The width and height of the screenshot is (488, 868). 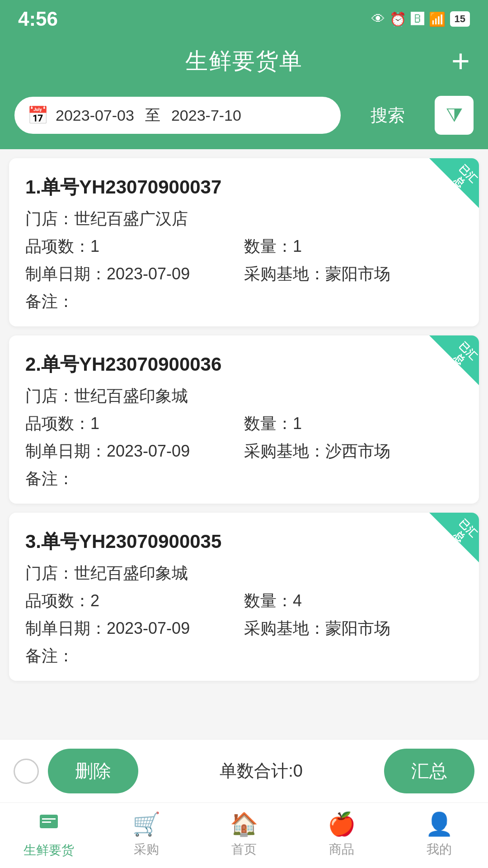 I want to click on date-base-row-2: 制单日期：2023-07-09 采购基地：沙西市场, so click(x=244, y=451).